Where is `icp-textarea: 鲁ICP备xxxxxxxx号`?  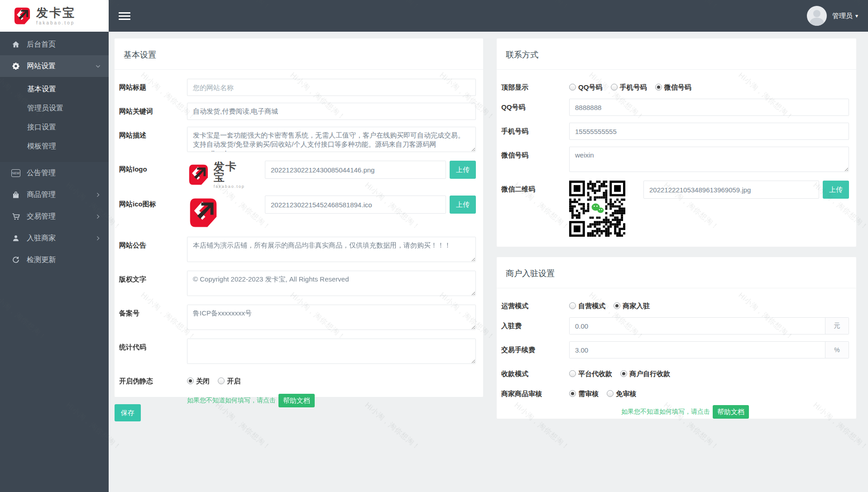
icp-textarea: 鲁ICP备xxxxxxxx号 is located at coordinates (331, 317).